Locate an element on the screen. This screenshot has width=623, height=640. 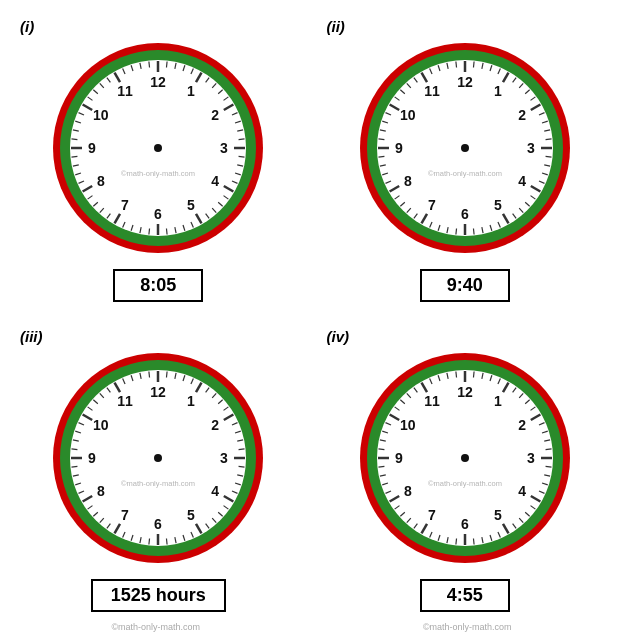
time-display-iii: 1525 hours is located at coordinates (158, 596).